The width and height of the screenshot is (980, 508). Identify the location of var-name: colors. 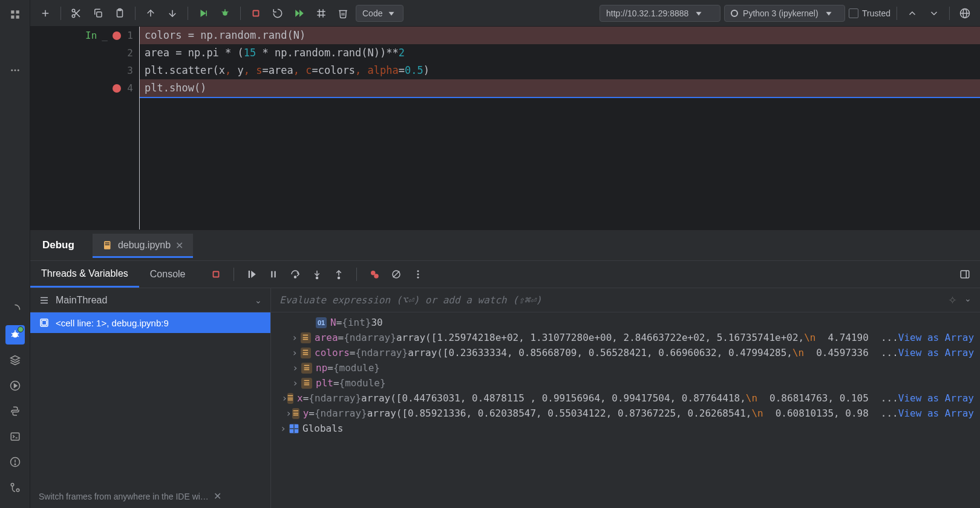
(332, 352).